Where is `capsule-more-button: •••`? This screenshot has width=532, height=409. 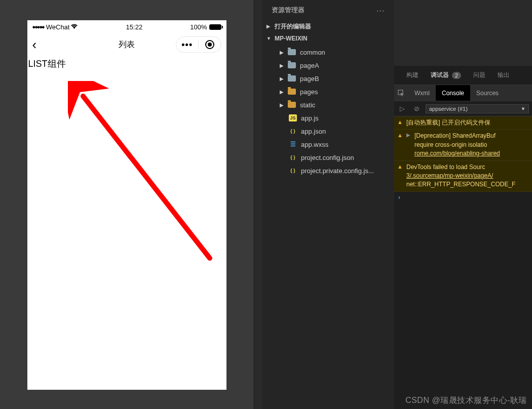 capsule-more-button: ••• is located at coordinates (187, 45).